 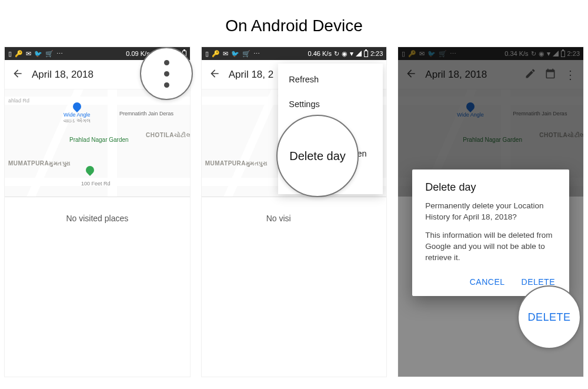 I want to click on map-view: ahlad Rd MUMATPURAમુમતપુરા CHOTILAચોટીલા…, so click(x=98, y=143).